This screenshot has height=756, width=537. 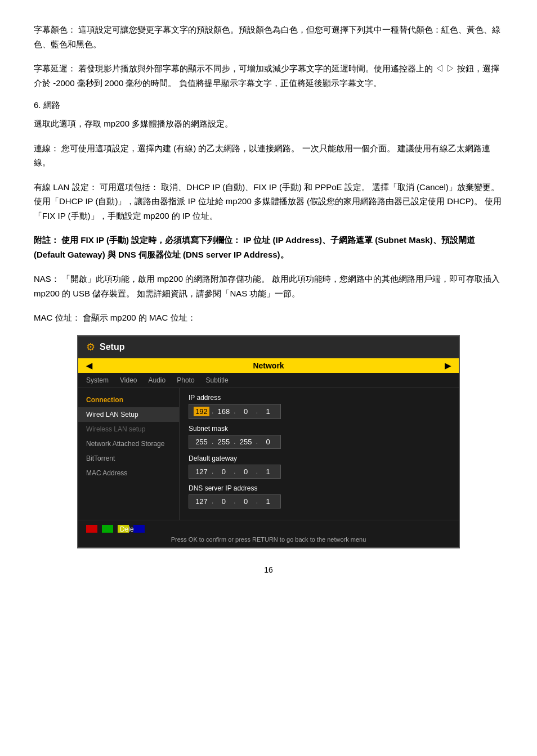 What do you see at coordinates (246, 412) in the screenshot?
I see `ip-seg-3: 0` at bounding box center [246, 412].